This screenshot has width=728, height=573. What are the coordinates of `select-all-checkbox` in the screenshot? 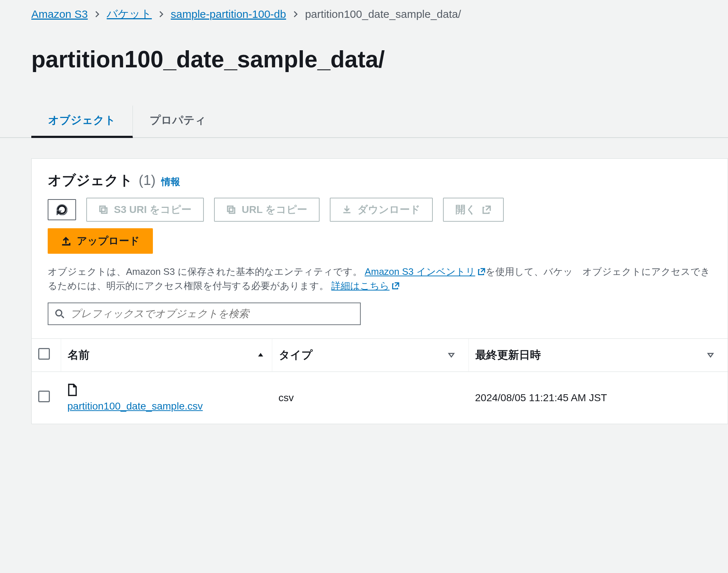 It's located at (44, 354).